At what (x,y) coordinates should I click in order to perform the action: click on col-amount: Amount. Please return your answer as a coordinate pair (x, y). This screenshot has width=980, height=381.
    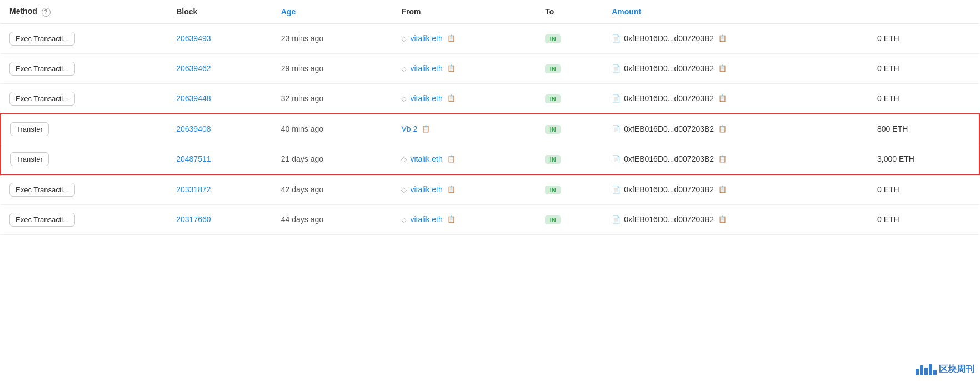
    Looking at the image, I should click on (736, 12).